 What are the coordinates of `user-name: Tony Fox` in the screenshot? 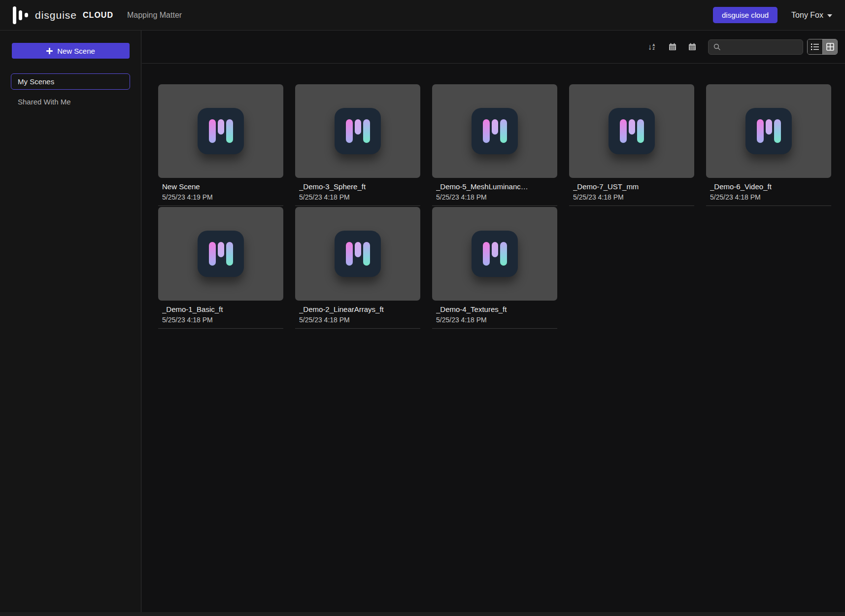 It's located at (807, 15).